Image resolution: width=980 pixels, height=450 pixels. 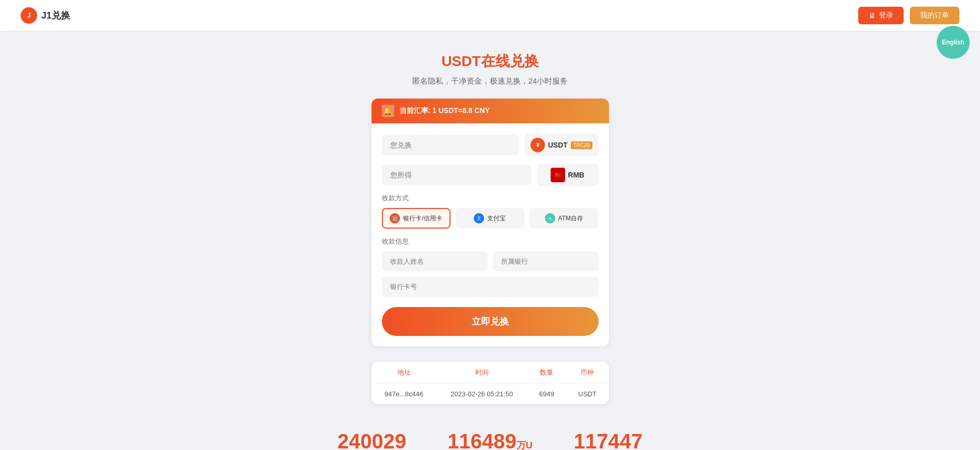 What do you see at coordinates (538, 145) in the screenshot?
I see `usdt-icon: ₮` at bounding box center [538, 145].